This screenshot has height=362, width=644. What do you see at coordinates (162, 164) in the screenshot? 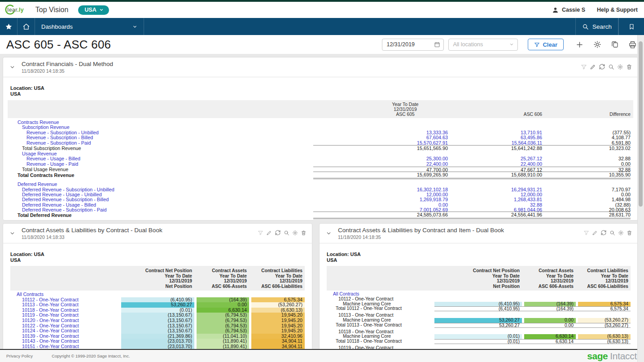
I see `account-link: Revenue - Usage - Paid` at bounding box center [162, 164].